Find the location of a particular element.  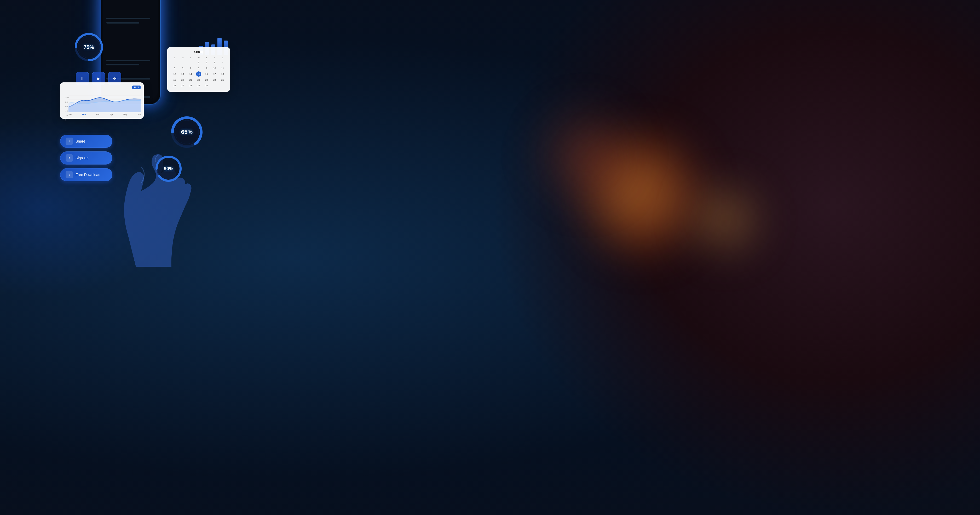

progress-circle-65: 65% is located at coordinates (187, 132).